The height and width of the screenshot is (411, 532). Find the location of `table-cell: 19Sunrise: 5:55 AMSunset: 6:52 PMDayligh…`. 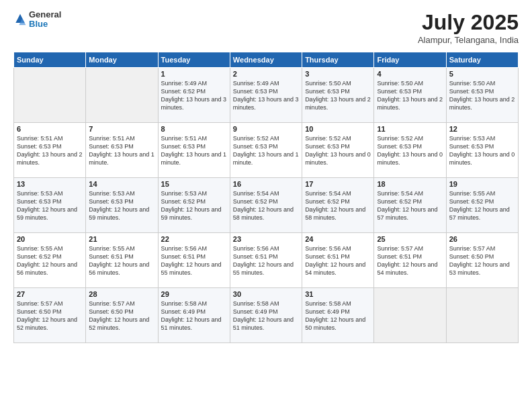

table-cell: 19Sunrise: 5:55 AMSunset: 6:52 PMDayligh… is located at coordinates (482, 205).